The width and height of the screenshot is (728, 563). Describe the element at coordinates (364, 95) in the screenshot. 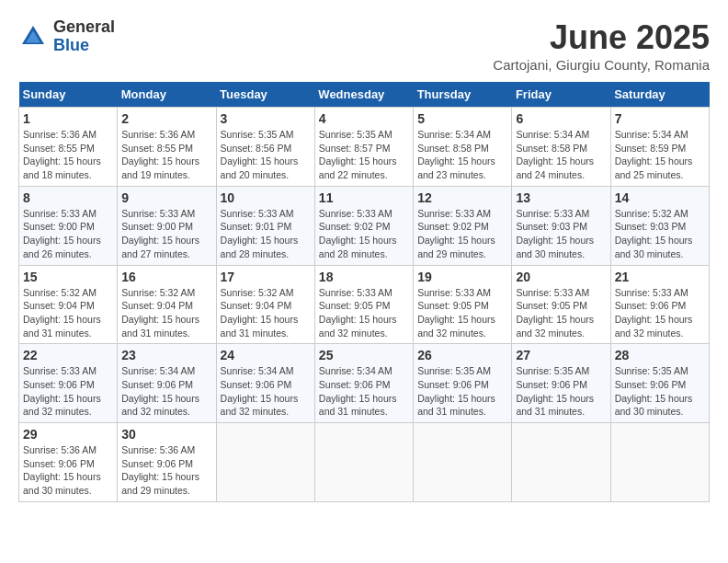

I see `weekday-header-row: SundayMondayTuesdayWednesdayThursdayFrid…` at that location.